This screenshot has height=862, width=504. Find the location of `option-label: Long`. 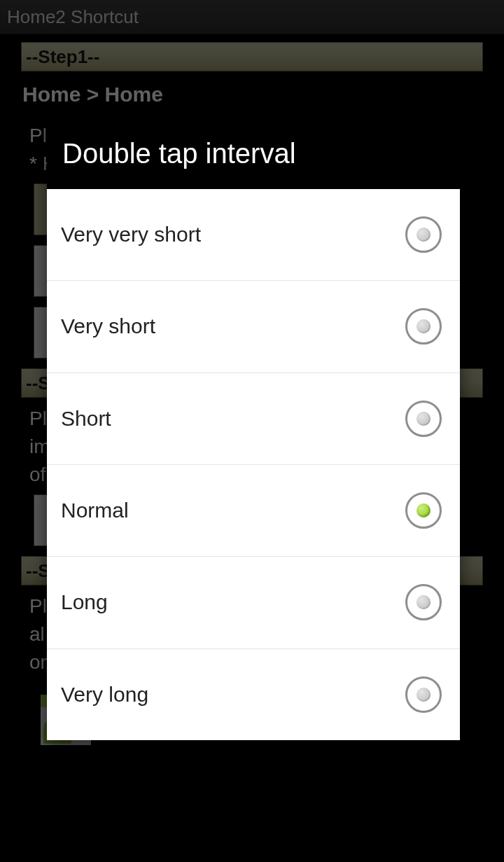

option-label: Long is located at coordinates (84, 602).